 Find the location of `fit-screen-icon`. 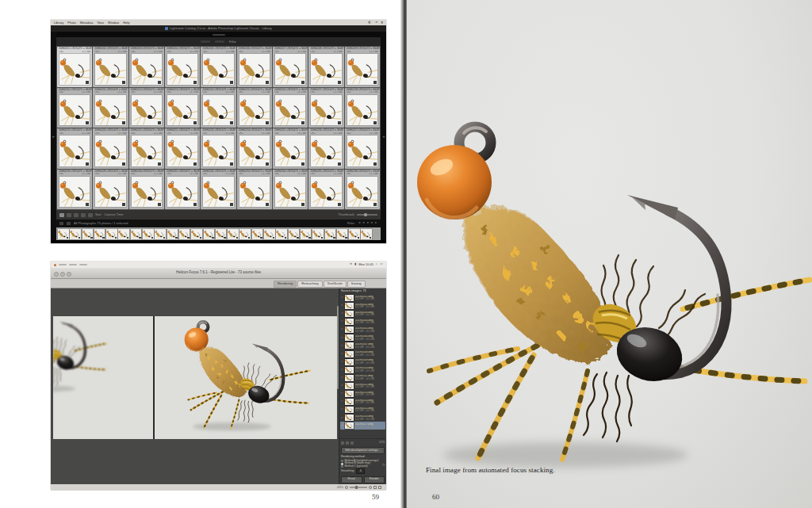

fit-screen-icon is located at coordinates (375, 487).